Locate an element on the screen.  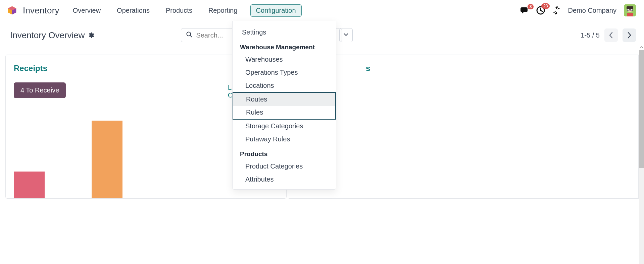
page-title-wrap: Inventory Overview is located at coordinates (52, 36).